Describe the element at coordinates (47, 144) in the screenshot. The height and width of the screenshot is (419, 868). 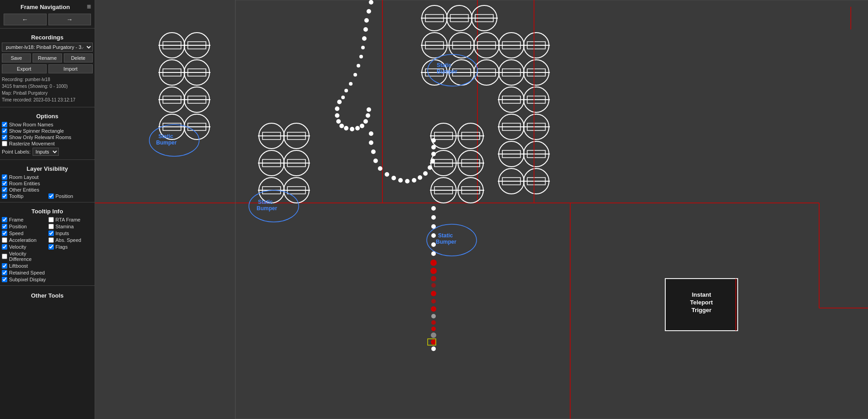
I see `option-rasterize: Rasterize Movement` at that location.